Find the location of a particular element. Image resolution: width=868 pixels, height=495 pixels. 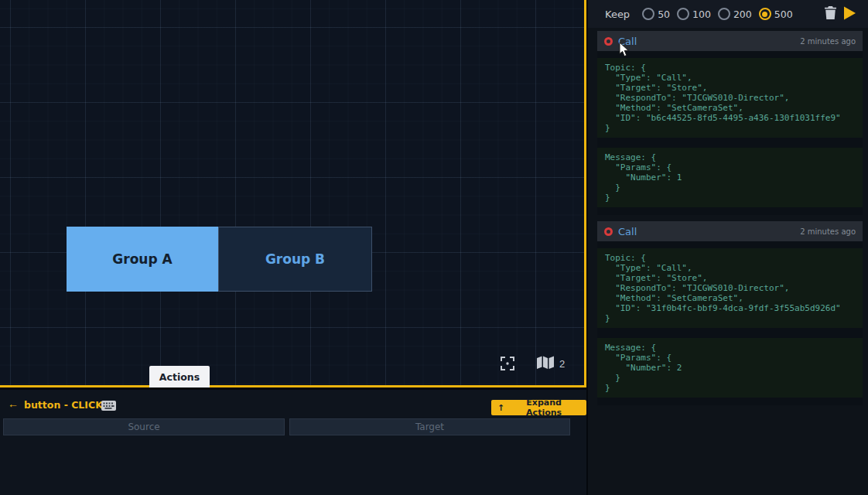

back-button: ← is located at coordinates (13, 404).